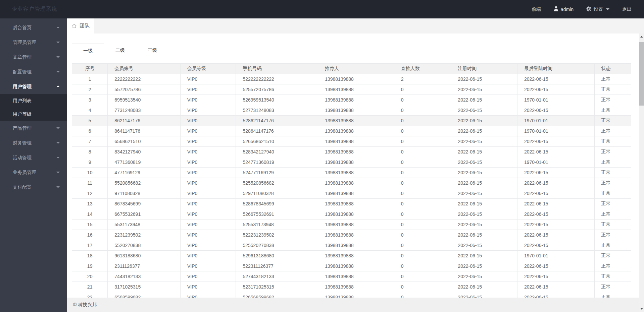 The width and height of the screenshot is (644, 312). What do you see at coordinates (356, 305) in the screenshot?
I see `footer: © 科技兴邦` at bounding box center [356, 305].